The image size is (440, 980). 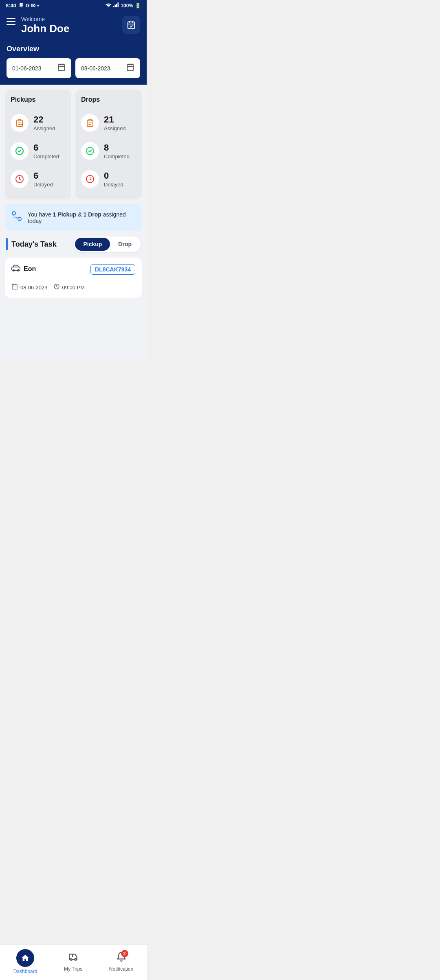 I want to click on pickups-completed-icon, so click(x=20, y=151).